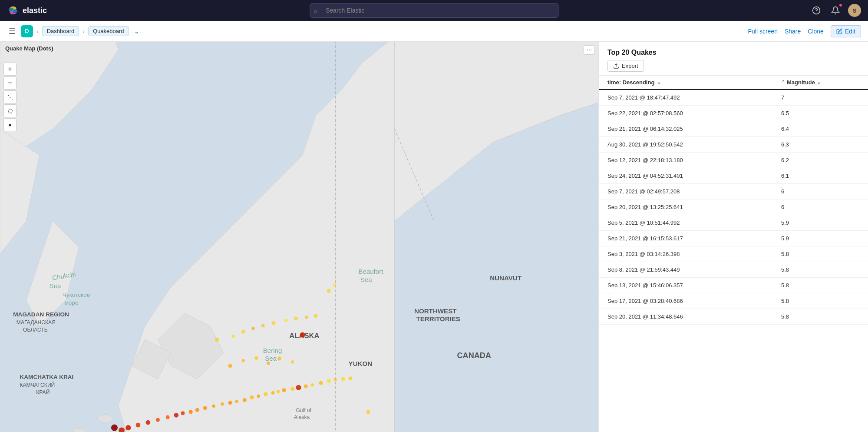 This screenshot has width=868, height=432. What do you see at coordinates (694, 269) in the screenshot?
I see `row-time: Sep 8, 2021 @ 21:59:43.449` at bounding box center [694, 269].